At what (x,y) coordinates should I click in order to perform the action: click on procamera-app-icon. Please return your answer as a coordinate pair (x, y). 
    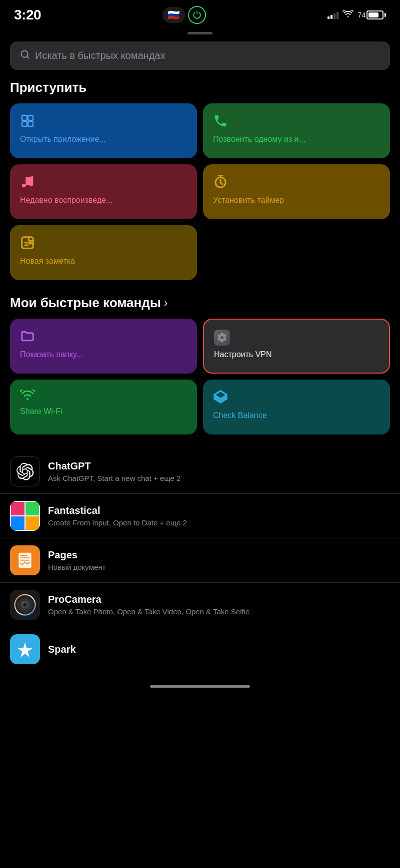
    Looking at the image, I should click on (25, 605).